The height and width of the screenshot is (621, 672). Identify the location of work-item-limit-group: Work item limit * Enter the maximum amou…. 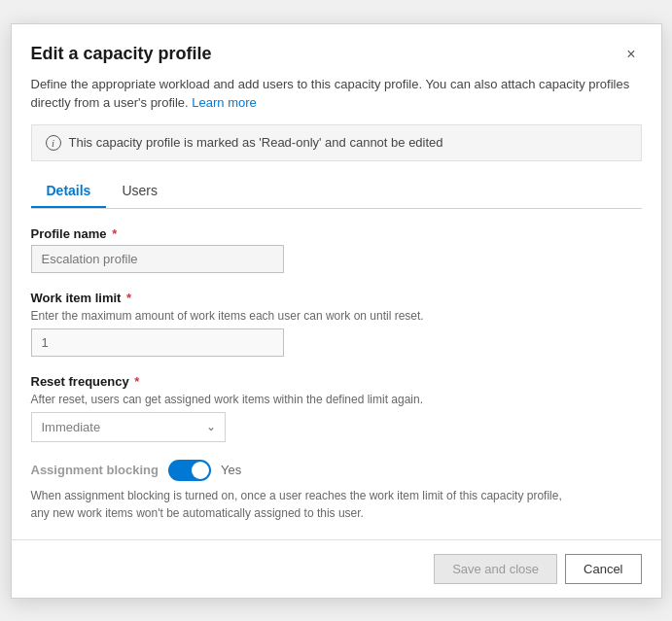
(336, 324).